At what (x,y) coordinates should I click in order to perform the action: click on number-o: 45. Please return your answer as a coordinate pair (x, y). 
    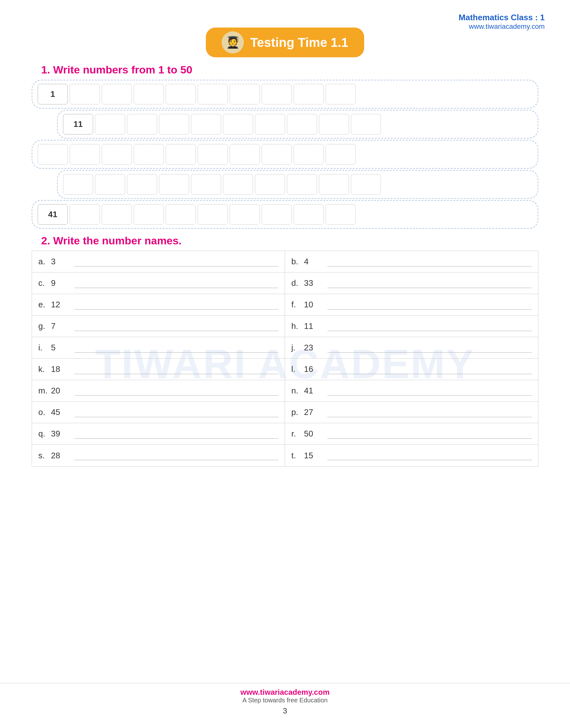
    Looking at the image, I should click on (62, 412).